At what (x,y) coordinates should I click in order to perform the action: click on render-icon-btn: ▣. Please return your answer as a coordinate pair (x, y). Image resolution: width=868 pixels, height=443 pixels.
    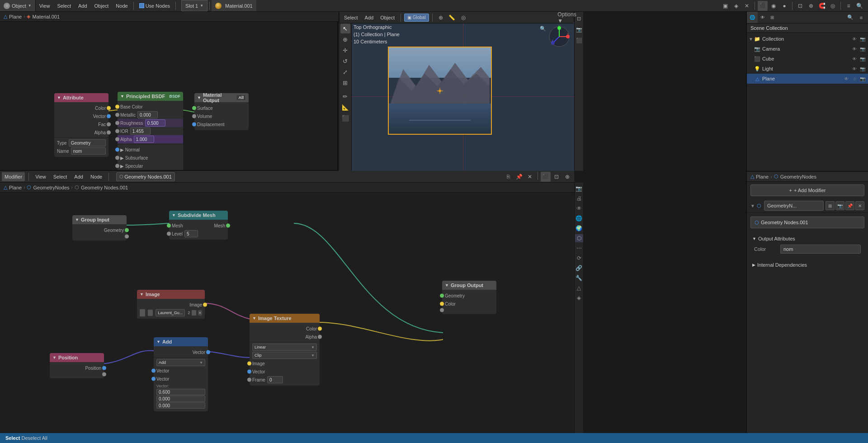
    Looking at the image, I should click on (725, 6).